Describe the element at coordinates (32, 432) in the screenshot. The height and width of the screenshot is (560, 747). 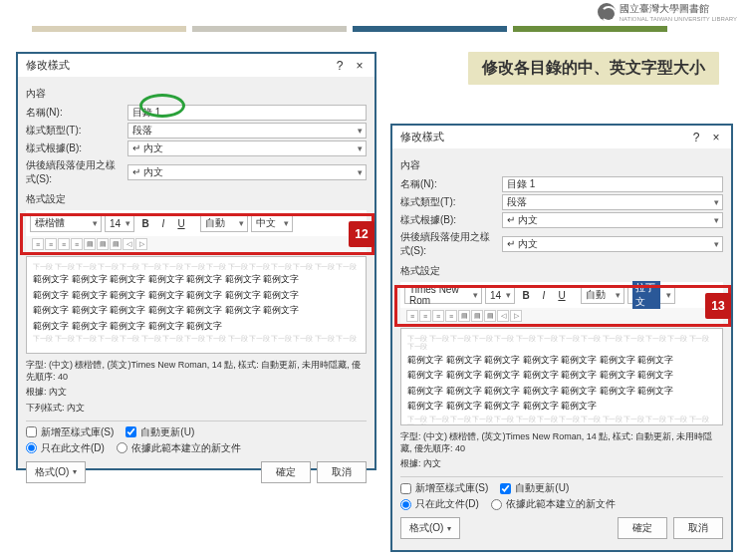
I see `add-to-list-checkbox` at that location.